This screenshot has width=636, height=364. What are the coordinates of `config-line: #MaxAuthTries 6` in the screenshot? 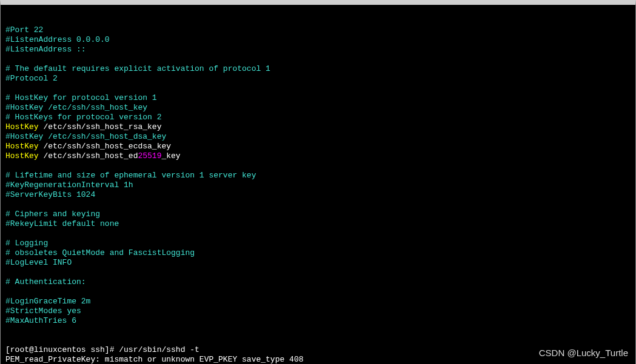 It's located at (318, 321).